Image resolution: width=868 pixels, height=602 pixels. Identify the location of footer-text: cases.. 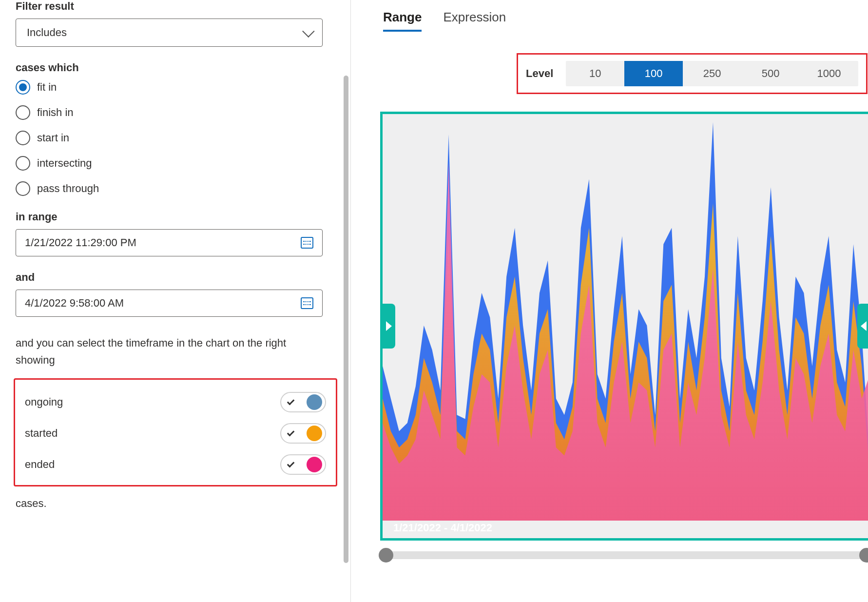
(176, 504).